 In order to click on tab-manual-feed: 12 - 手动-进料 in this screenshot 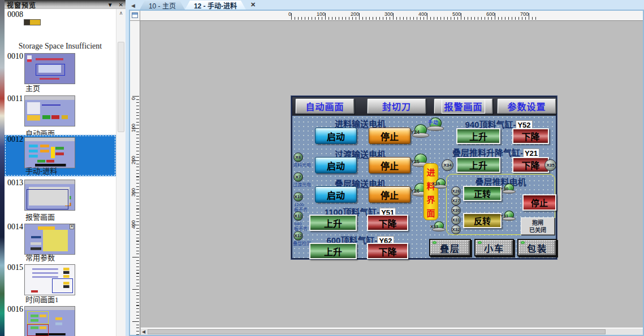, I will do `click(215, 5)`.